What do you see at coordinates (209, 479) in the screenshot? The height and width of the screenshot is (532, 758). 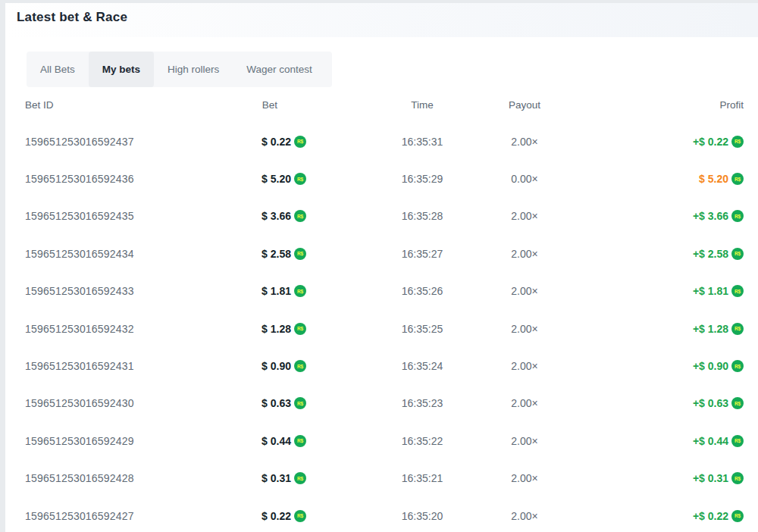 I see `bet-amount-cell: $ 0.31R$` at bounding box center [209, 479].